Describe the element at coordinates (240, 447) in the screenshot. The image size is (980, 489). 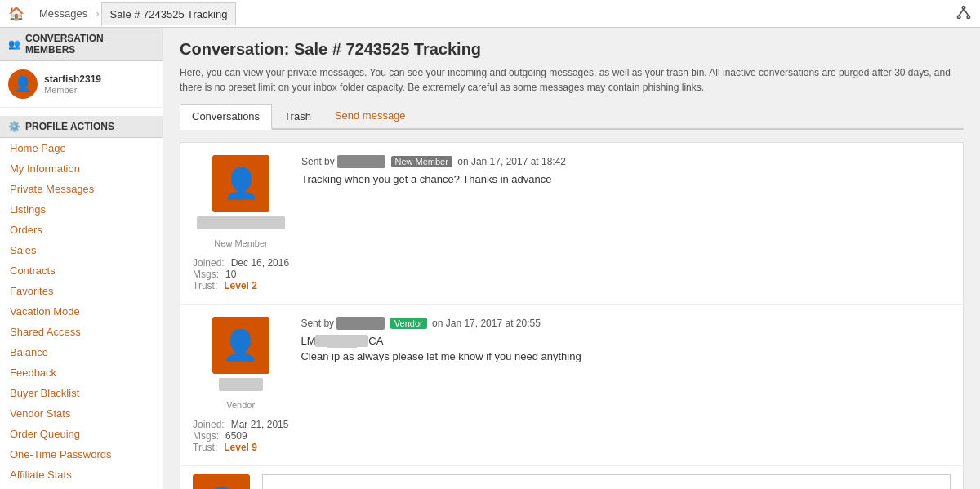
I see `trust-level: Level 9` at that location.